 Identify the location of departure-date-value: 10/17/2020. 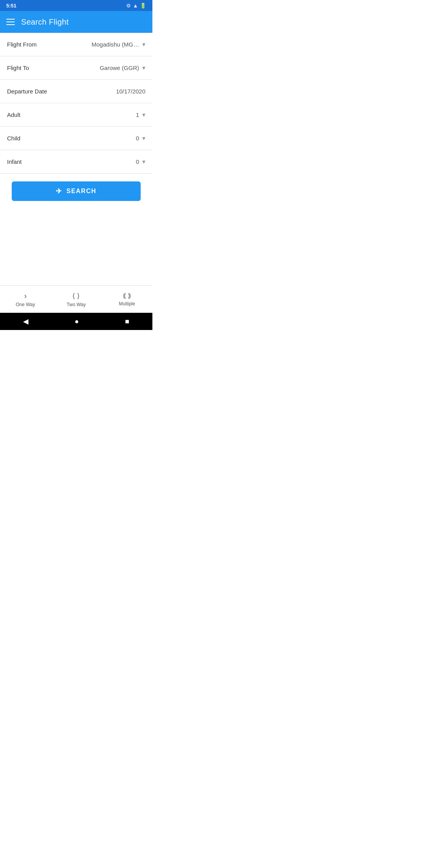
(131, 91).